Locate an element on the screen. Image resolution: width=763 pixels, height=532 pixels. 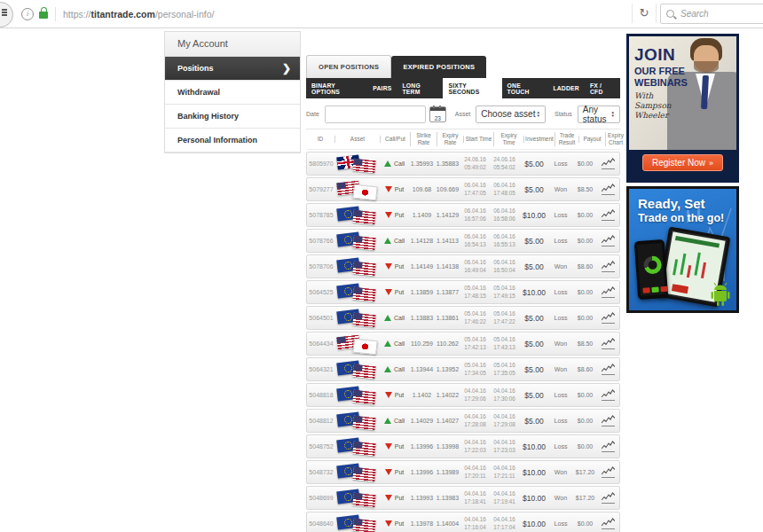
table-row: 5048818 Put 1.1402 1.14022 04.04.1617:29… is located at coordinates (463, 395).